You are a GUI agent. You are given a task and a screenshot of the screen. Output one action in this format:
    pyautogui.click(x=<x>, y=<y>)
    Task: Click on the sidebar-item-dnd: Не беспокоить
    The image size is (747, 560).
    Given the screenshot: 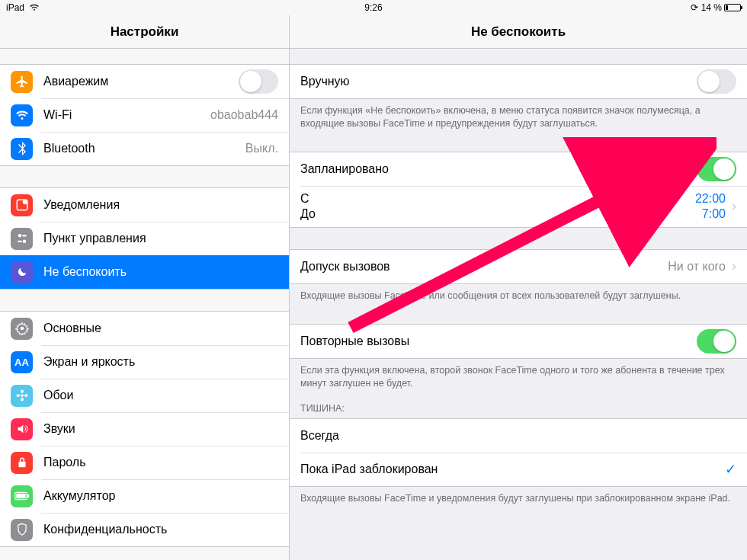 What is the action you would take?
    pyautogui.click(x=145, y=272)
    